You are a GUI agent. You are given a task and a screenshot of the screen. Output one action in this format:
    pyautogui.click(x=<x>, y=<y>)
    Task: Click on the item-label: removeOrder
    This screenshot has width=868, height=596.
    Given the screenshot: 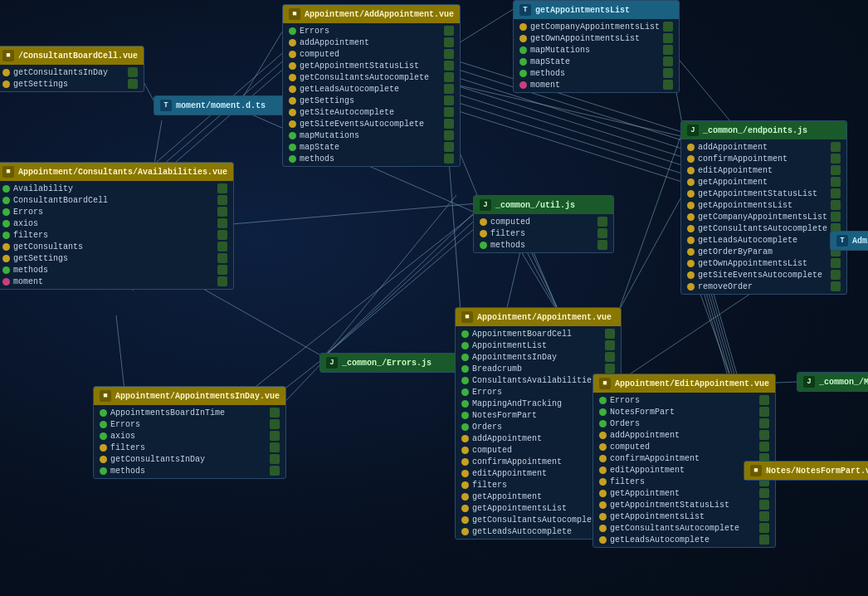 What is the action you would take?
    pyautogui.click(x=725, y=287)
    